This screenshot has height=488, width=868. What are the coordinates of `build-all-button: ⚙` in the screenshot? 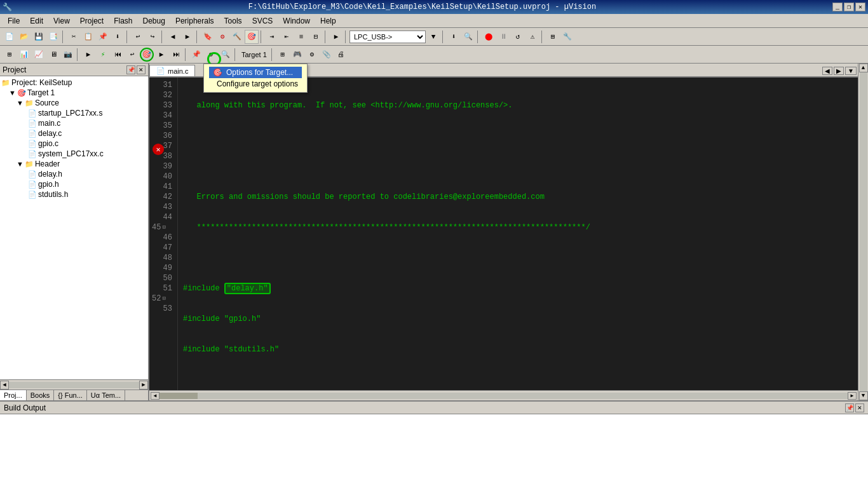 It's located at (222, 37).